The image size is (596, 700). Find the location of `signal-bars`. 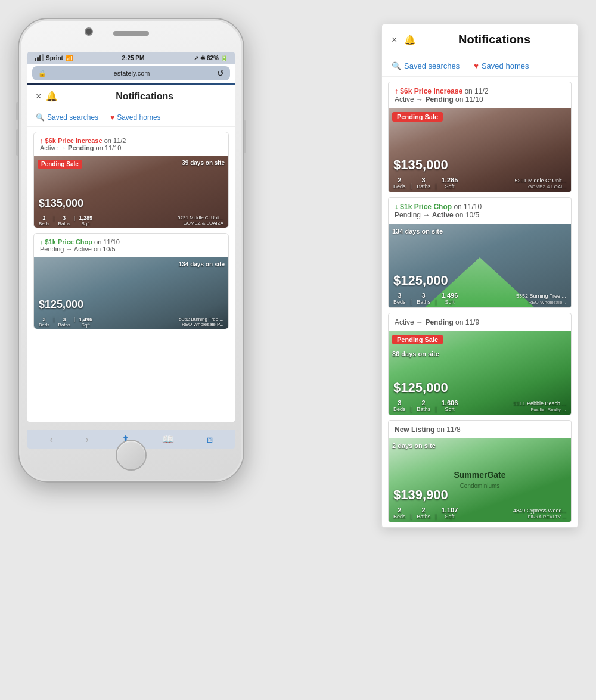

signal-bars is located at coordinates (39, 58).